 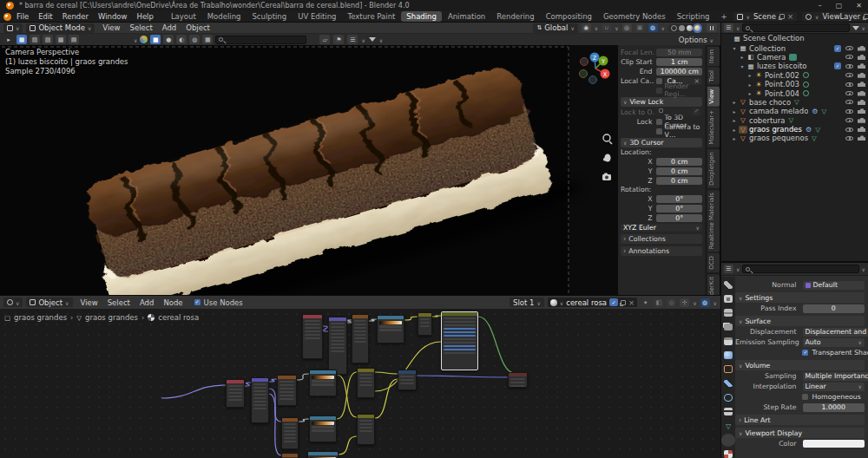 What do you see at coordinates (694, 16) in the screenshot?
I see `workspace-tab-scripting: Scripting` at bounding box center [694, 16].